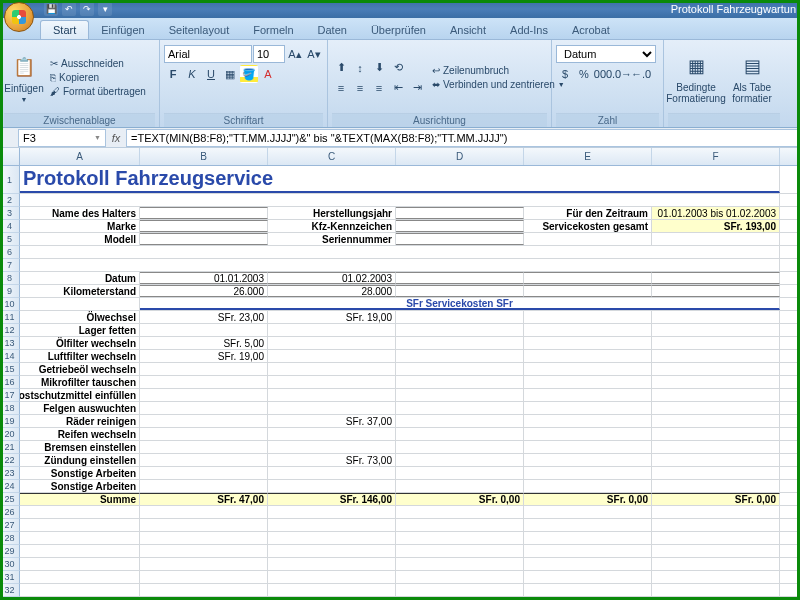 This screenshot has width=800, height=600. I want to click on row-header: 17, so click(10, 396).